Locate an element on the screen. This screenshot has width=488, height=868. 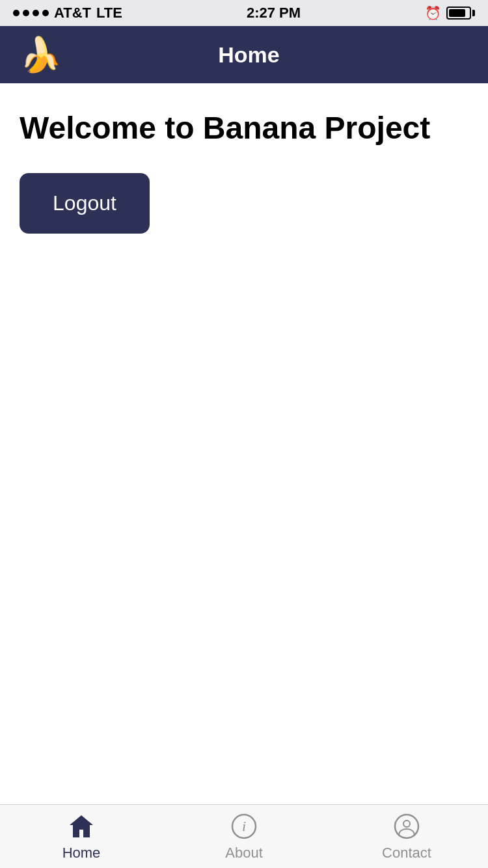
signal-dots is located at coordinates (31, 13).